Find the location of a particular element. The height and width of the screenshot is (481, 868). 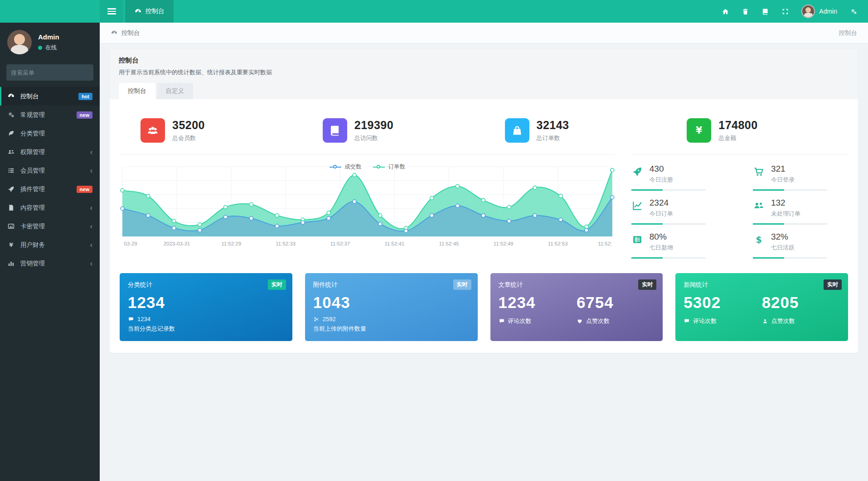

card-title: 新闻统计 is located at coordinates (761, 285).